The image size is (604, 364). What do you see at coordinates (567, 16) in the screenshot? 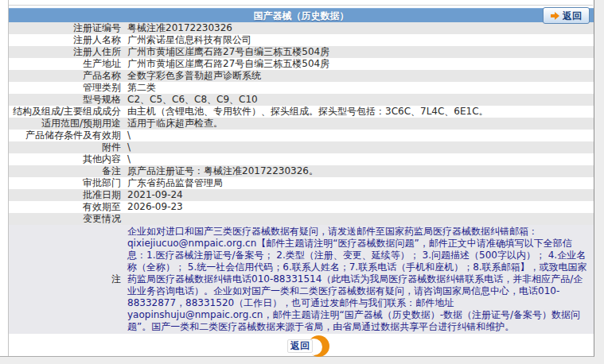
I see `back-button-top: 返回` at bounding box center [567, 16].